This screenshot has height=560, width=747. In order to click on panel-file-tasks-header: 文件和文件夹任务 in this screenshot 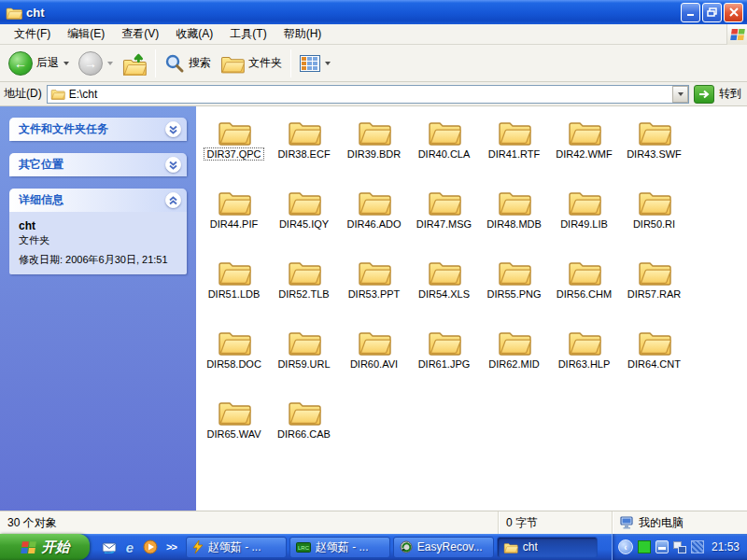, I will do `click(98, 129)`.